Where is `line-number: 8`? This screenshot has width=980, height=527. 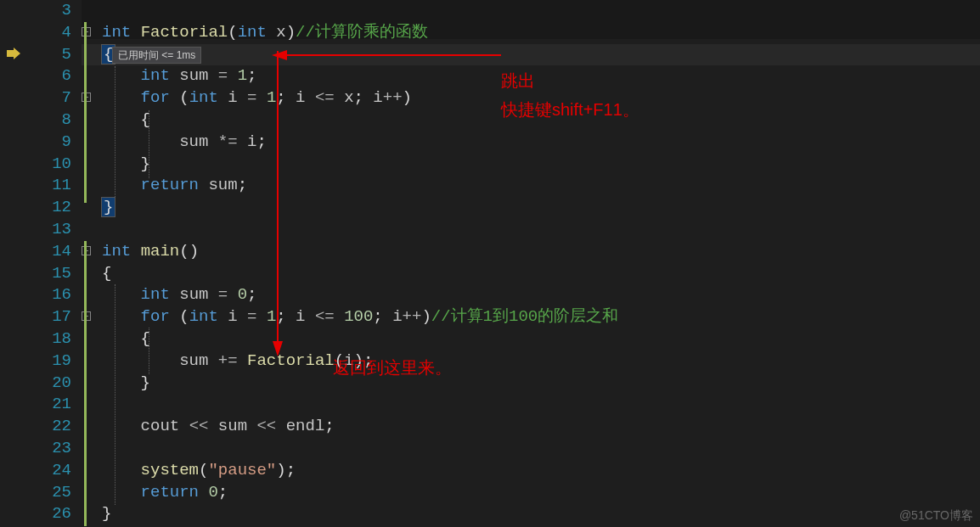
line-number: 8 is located at coordinates (36, 121).